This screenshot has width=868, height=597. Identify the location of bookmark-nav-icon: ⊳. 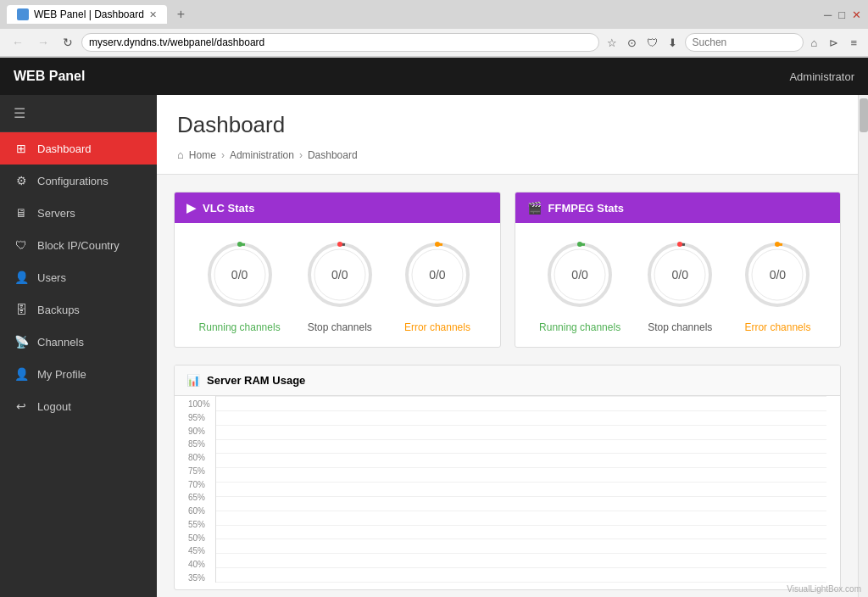
(834, 42).